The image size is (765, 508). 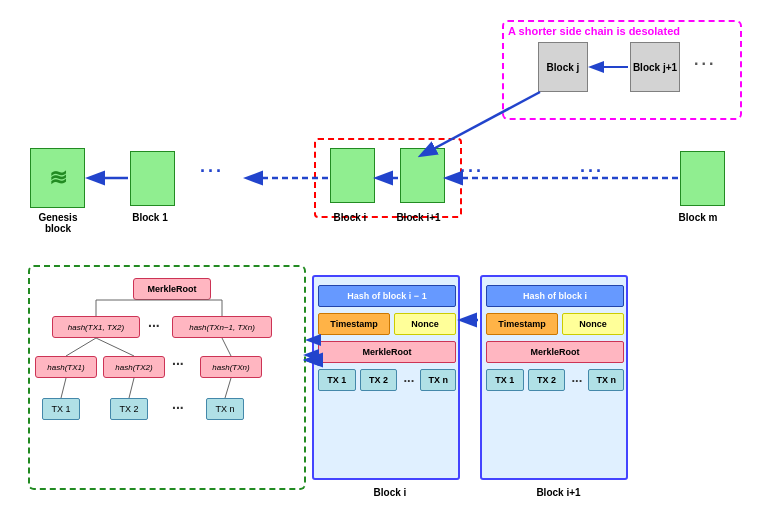 What do you see at coordinates (129, 409) in the screenshot?
I see `tx2-leaf: TX 2` at bounding box center [129, 409].